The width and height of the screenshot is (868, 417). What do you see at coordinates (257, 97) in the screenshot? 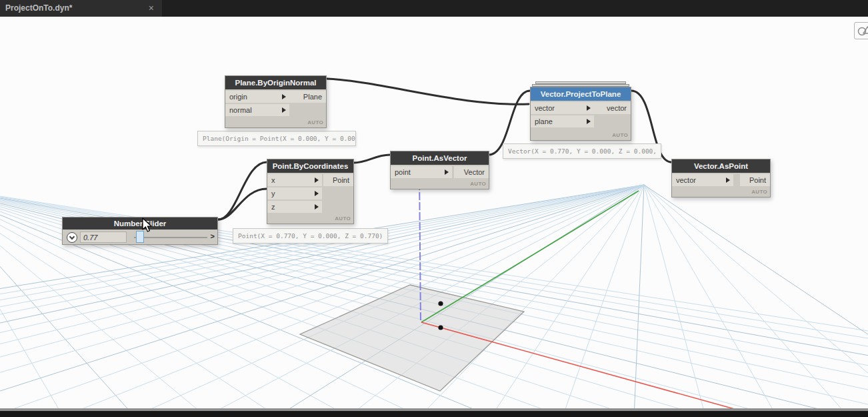
I see `input-port-origin: origin` at bounding box center [257, 97].